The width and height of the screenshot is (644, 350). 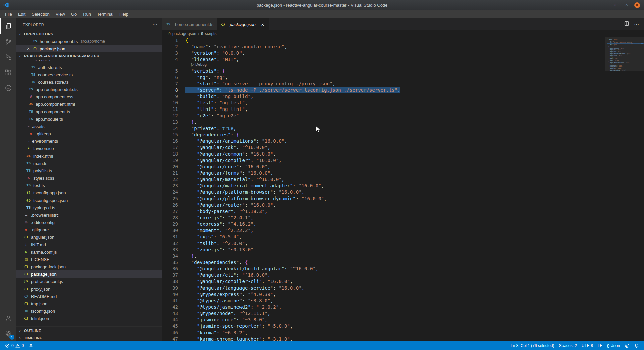 What do you see at coordinates (403, 307) in the screenshot?
I see `code-line: 42 "@types/jasminewd2": "~2.0.2",` at bounding box center [403, 307].